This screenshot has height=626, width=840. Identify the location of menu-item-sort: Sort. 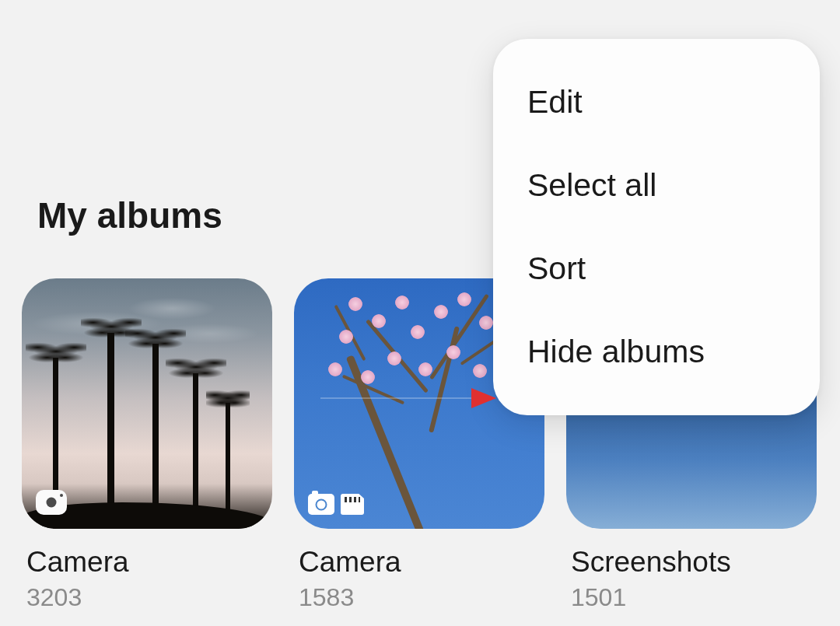
(656, 269).